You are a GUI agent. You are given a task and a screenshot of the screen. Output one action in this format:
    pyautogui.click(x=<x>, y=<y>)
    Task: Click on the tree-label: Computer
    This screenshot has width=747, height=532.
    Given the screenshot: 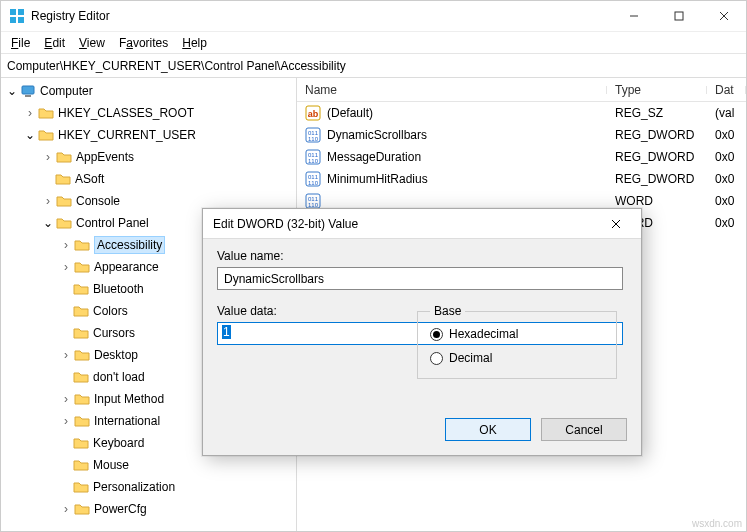 What is the action you would take?
    pyautogui.click(x=66, y=91)
    